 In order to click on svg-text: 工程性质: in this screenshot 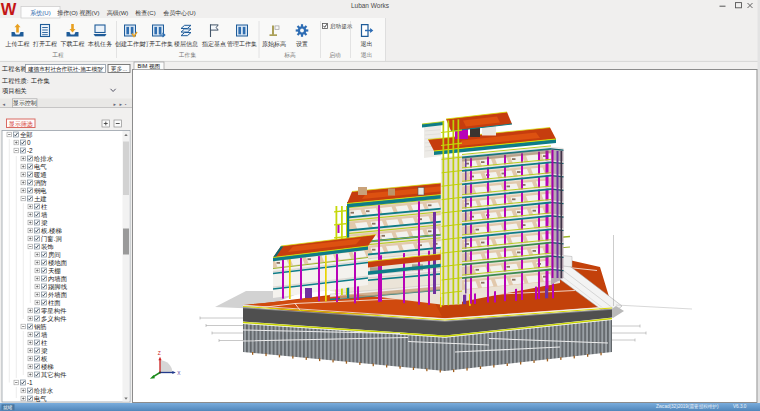, I will do `click(15, 81)`.